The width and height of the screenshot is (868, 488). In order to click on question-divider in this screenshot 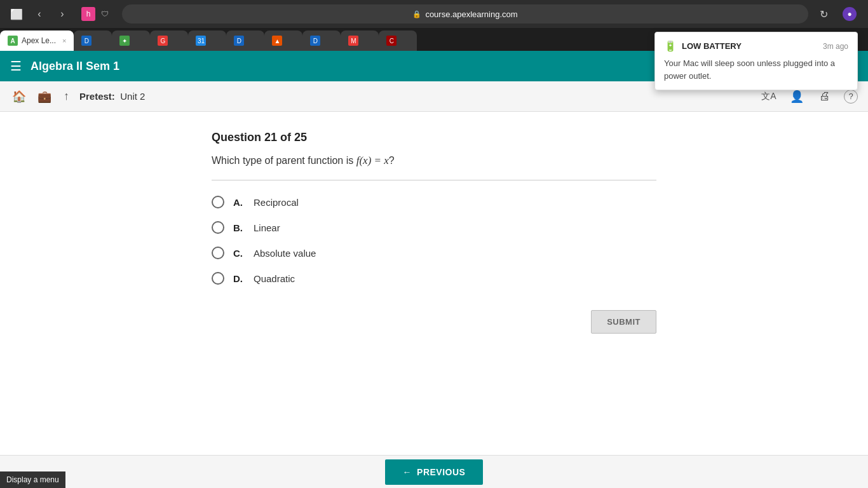, I will do `click(434, 180)`.